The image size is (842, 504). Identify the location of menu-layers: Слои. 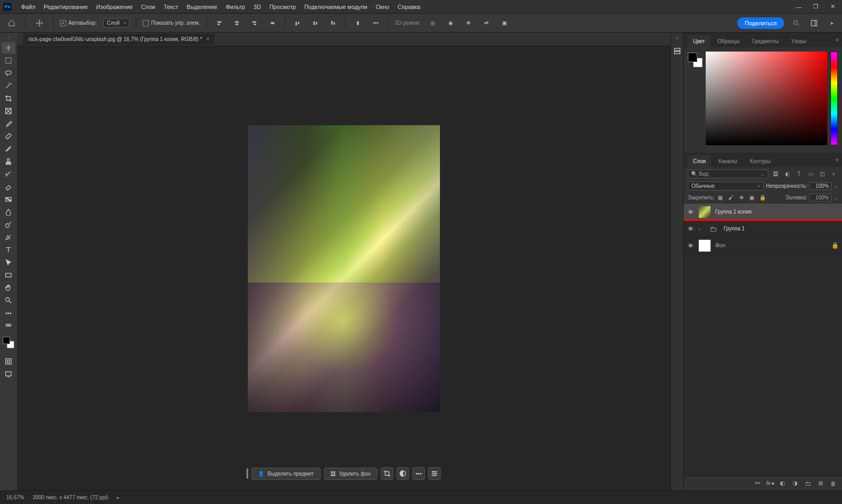
(148, 7).